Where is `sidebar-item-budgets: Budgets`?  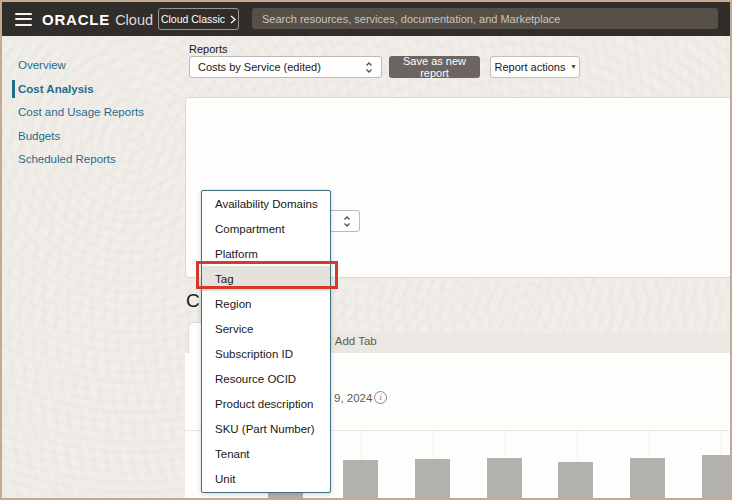
sidebar-item-budgets: Budgets is located at coordinates (81, 136).